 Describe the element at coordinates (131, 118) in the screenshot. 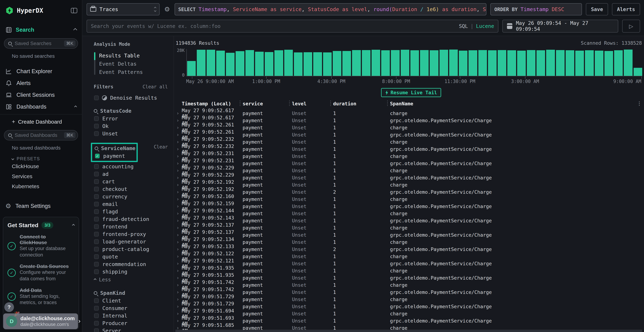

I see `filter-option-error: Error` at that location.